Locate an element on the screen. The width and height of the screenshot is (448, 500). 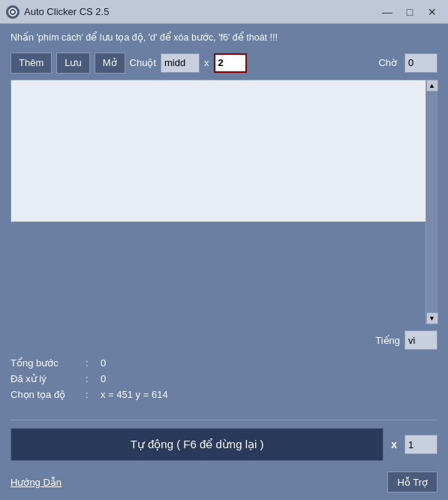
chon-toa-do-value: x = 451 y = 614 is located at coordinates (134, 395).